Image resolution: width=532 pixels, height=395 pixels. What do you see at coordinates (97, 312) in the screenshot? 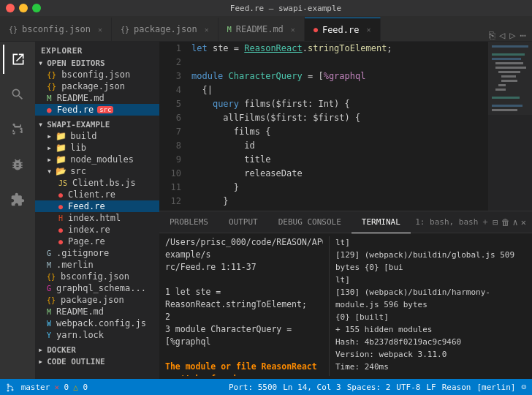
I see `file-readme: M README.md` at bounding box center [97, 312].